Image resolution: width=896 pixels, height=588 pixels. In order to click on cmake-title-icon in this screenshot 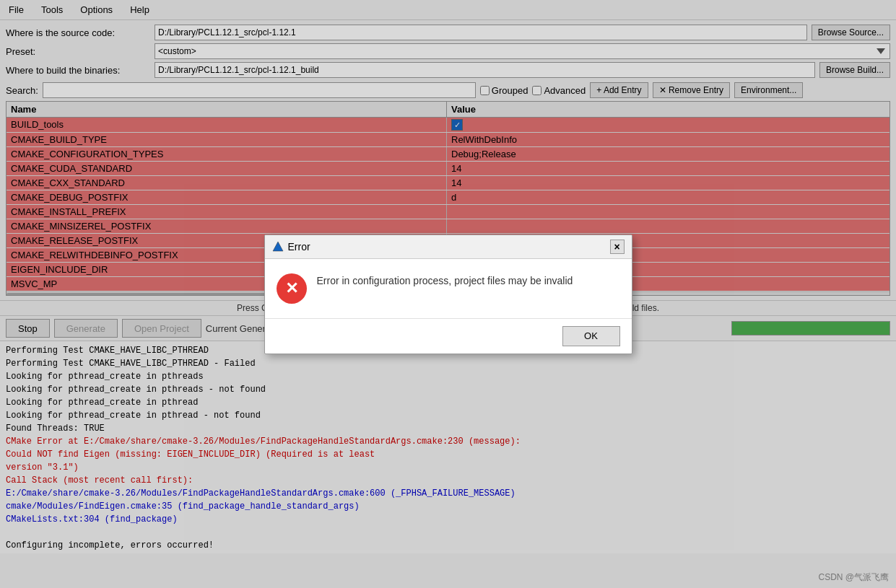, I will do `click(278, 247)`.